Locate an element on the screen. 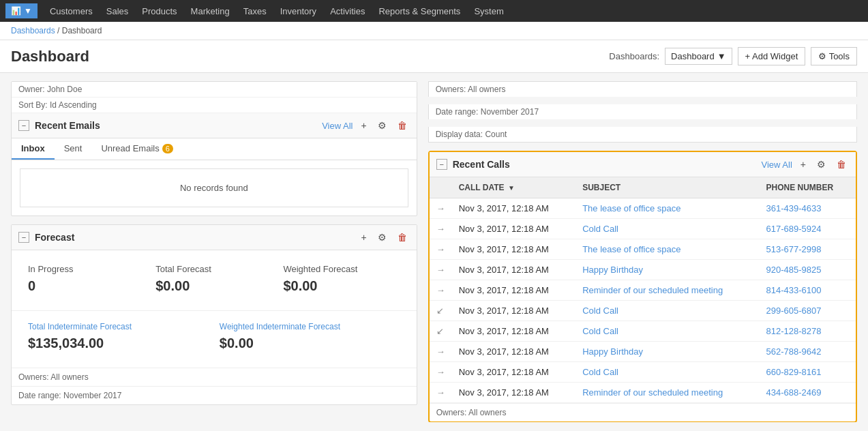 The width and height of the screenshot is (868, 431). tab-sent: Sent is located at coordinates (74, 149).